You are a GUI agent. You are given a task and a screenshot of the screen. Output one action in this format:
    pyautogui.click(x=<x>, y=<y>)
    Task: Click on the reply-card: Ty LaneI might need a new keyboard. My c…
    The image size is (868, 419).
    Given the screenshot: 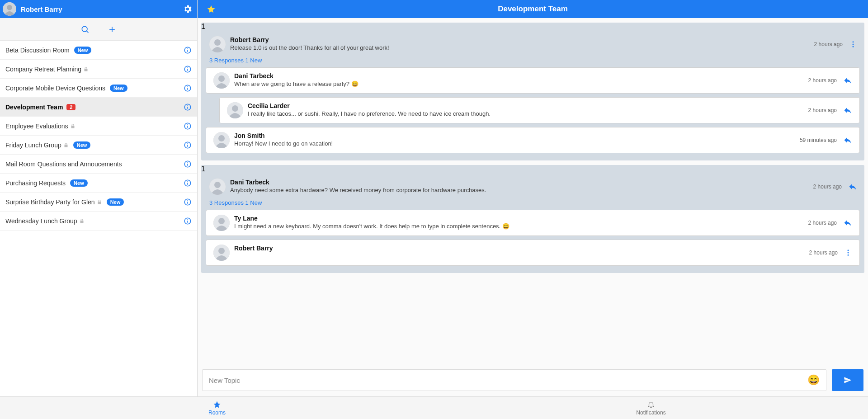 What is the action you would take?
    pyautogui.click(x=533, y=223)
    